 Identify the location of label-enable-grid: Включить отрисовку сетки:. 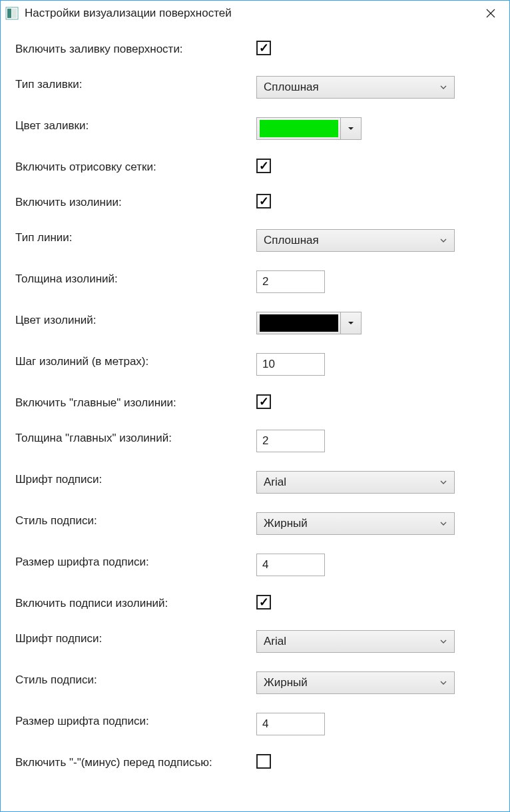
(136, 167).